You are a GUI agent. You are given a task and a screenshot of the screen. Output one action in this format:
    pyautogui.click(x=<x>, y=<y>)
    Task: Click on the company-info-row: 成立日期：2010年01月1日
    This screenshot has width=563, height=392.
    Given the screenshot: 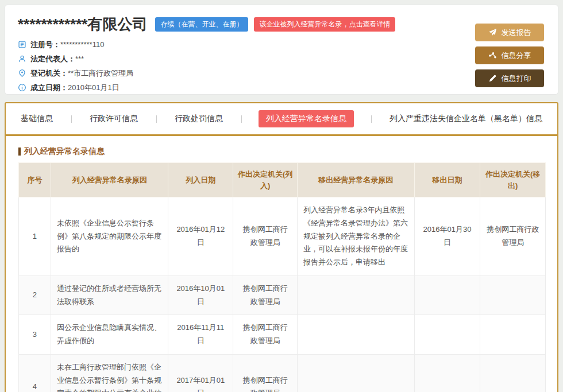 What is the action you would take?
    pyautogui.click(x=246, y=87)
    